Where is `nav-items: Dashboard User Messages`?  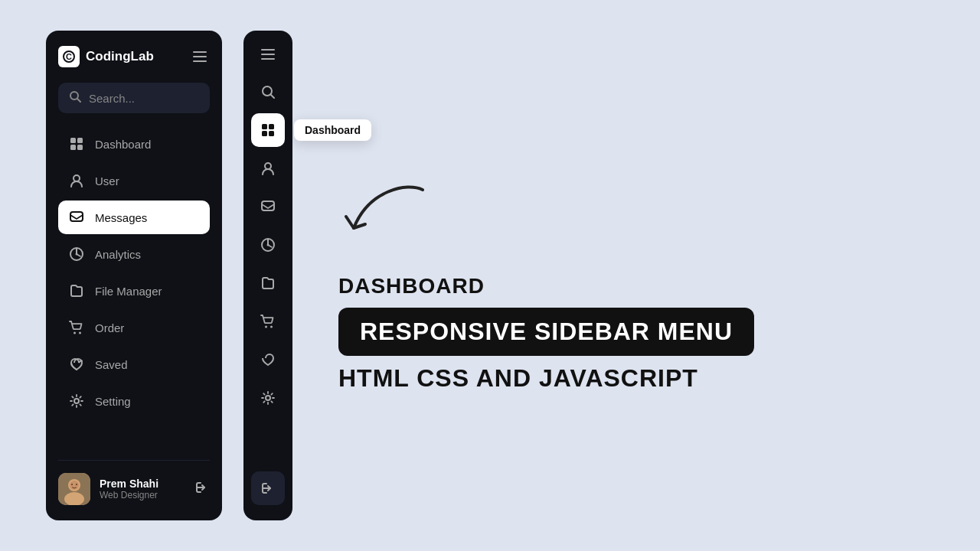
nav-items: Dashboard User Messages is located at coordinates (134, 294).